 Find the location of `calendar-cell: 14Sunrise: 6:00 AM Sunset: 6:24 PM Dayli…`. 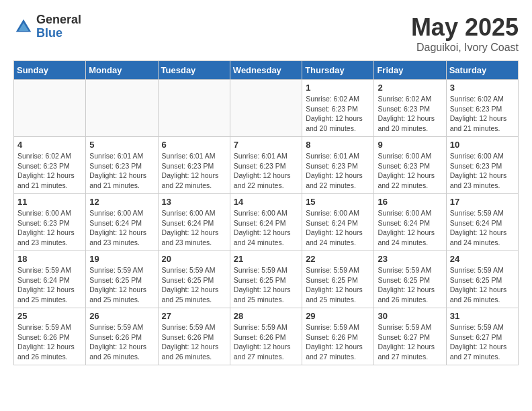

calendar-cell: 14Sunrise: 6:00 AM Sunset: 6:24 PM Dayli… is located at coordinates (266, 223).